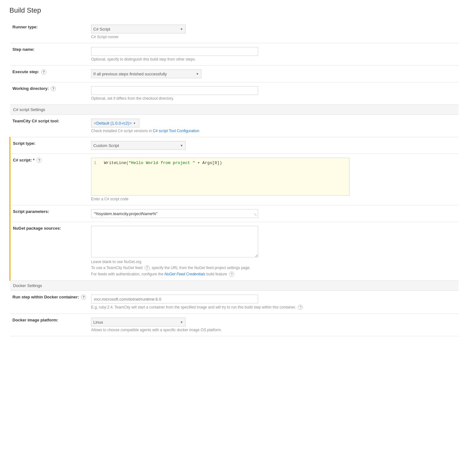 The width and height of the screenshot is (468, 476). I want to click on execute-step-cell: If all previous steps finished successfu…, so click(274, 74).